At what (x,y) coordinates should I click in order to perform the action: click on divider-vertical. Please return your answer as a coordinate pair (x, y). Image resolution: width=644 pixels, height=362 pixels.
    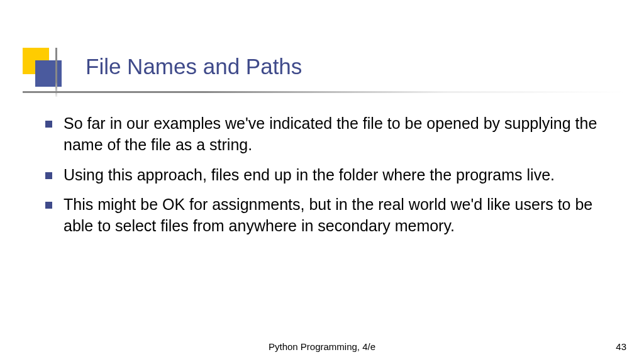
    Looking at the image, I should click on (57, 72).